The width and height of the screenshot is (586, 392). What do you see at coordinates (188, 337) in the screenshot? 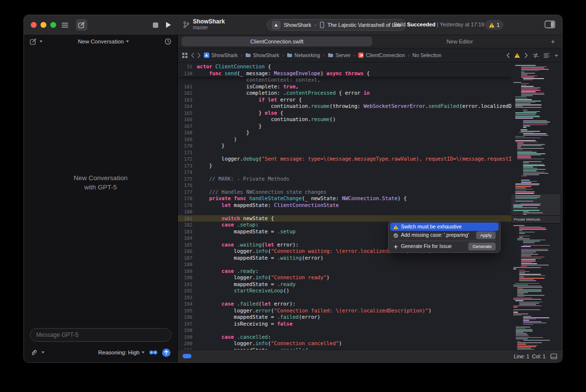
I see `line-number: 199` at bounding box center [188, 337].